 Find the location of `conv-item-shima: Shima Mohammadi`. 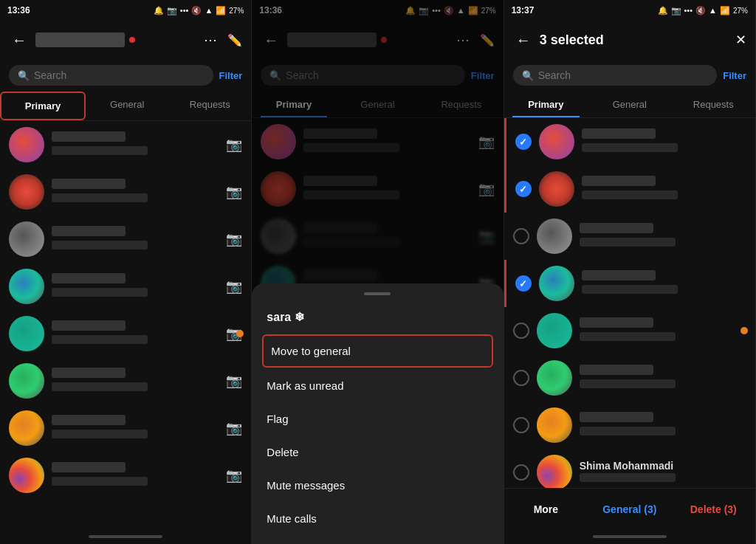

conv-item-shima: Shima Mohammadi is located at coordinates (630, 468).